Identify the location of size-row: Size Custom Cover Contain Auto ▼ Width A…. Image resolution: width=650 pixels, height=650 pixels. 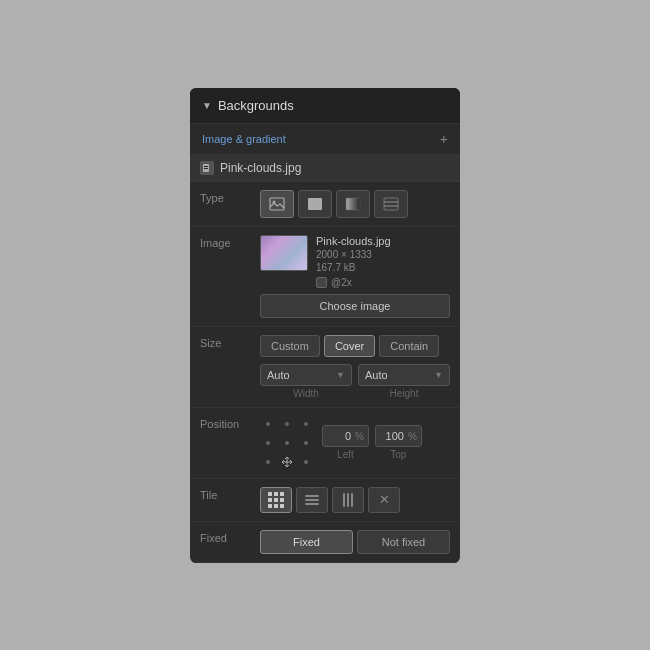
(325, 368).